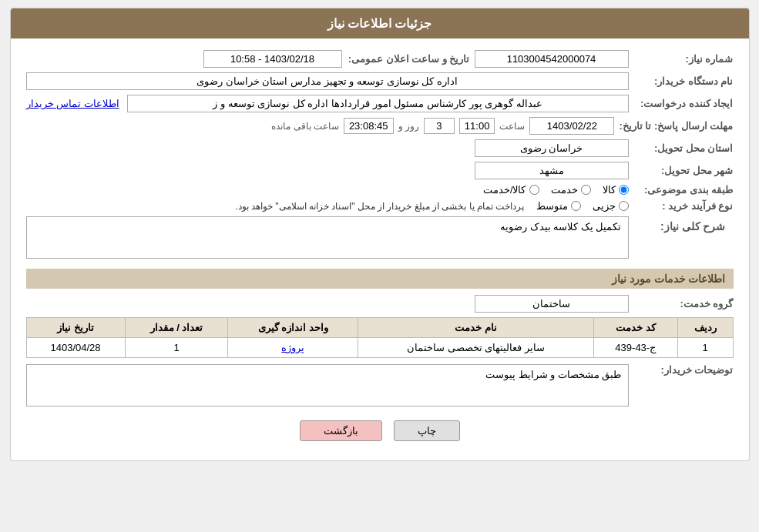 The image size is (759, 532). What do you see at coordinates (624, 189) in the screenshot?
I see `tabaqe-kala-radio` at bounding box center [624, 189].